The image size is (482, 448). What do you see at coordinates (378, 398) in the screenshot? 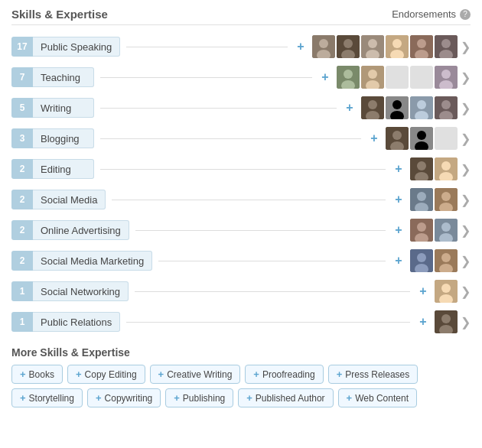
I see `more-skill-tag: +Web Content` at bounding box center [378, 398].